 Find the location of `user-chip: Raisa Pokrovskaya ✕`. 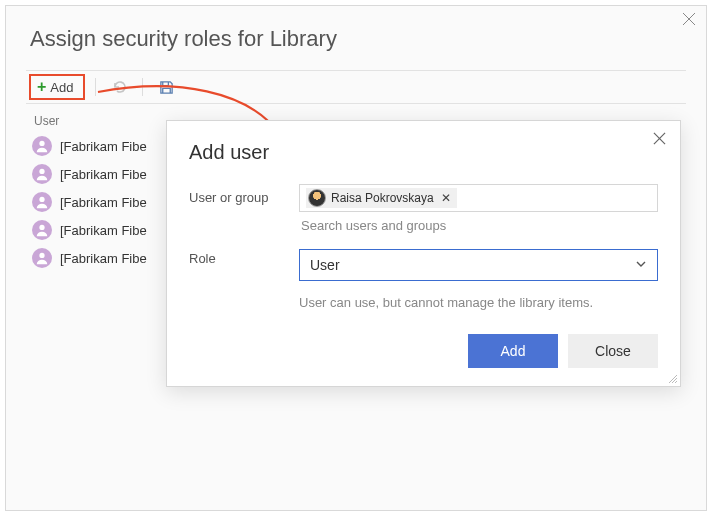

user-chip: Raisa Pokrovskaya ✕ is located at coordinates (382, 198).